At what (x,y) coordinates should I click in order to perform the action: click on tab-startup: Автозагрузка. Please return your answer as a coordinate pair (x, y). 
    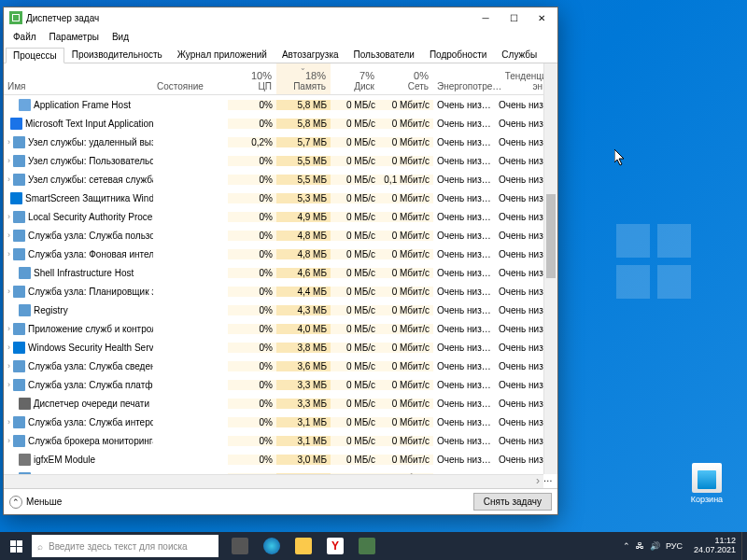
    Looking at the image, I should click on (310, 54).